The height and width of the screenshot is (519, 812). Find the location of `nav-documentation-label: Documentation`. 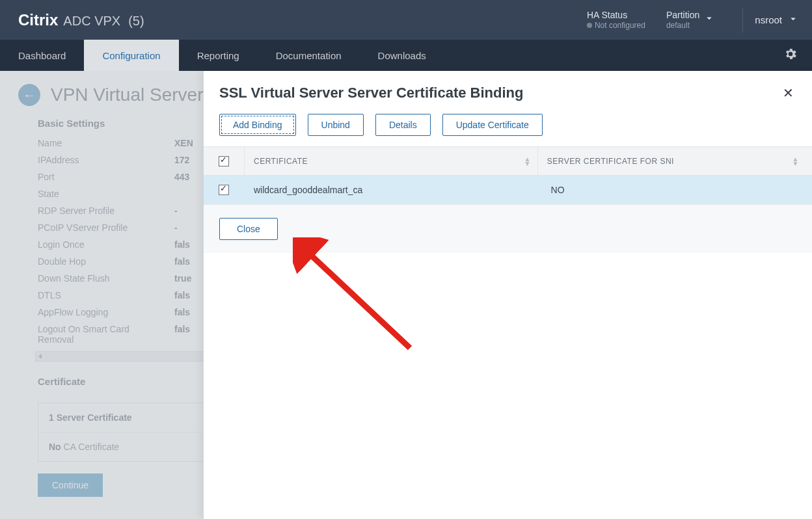

nav-documentation-label: Documentation is located at coordinates (308, 56).